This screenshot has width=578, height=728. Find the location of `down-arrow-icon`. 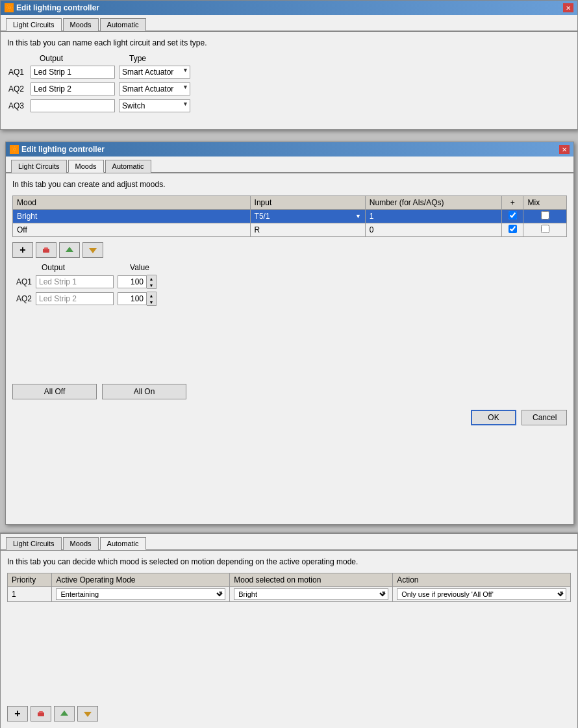

down-arrow-icon is located at coordinates (93, 250).